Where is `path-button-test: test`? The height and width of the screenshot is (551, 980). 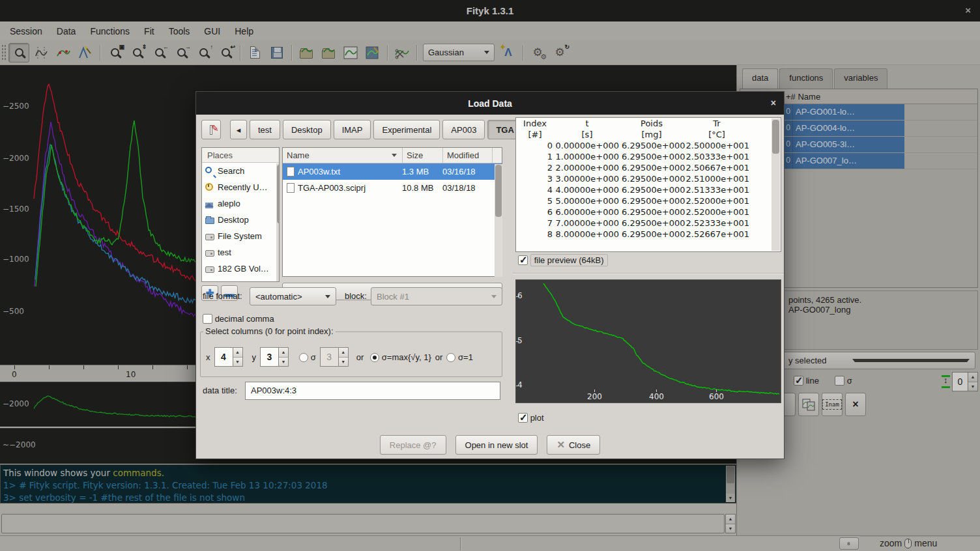
path-button-test: test is located at coordinates (265, 130).